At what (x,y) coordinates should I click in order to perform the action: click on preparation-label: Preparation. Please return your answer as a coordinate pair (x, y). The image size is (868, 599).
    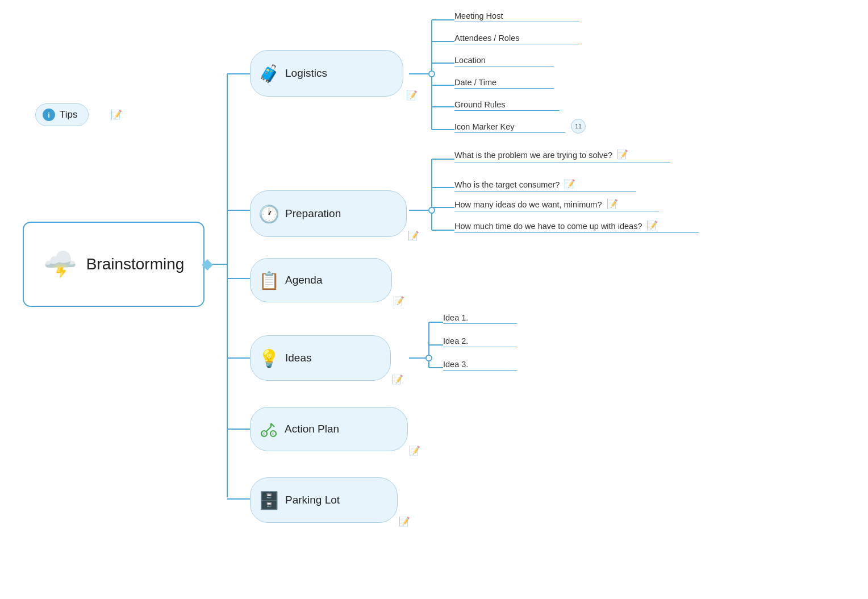
    Looking at the image, I should click on (313, 214).